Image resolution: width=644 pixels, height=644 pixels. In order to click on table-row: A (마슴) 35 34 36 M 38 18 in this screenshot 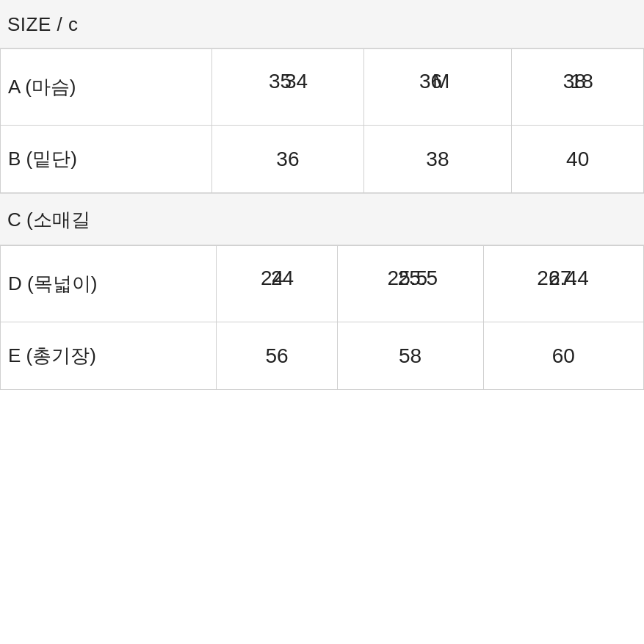, I will do `click(322, 87)`.